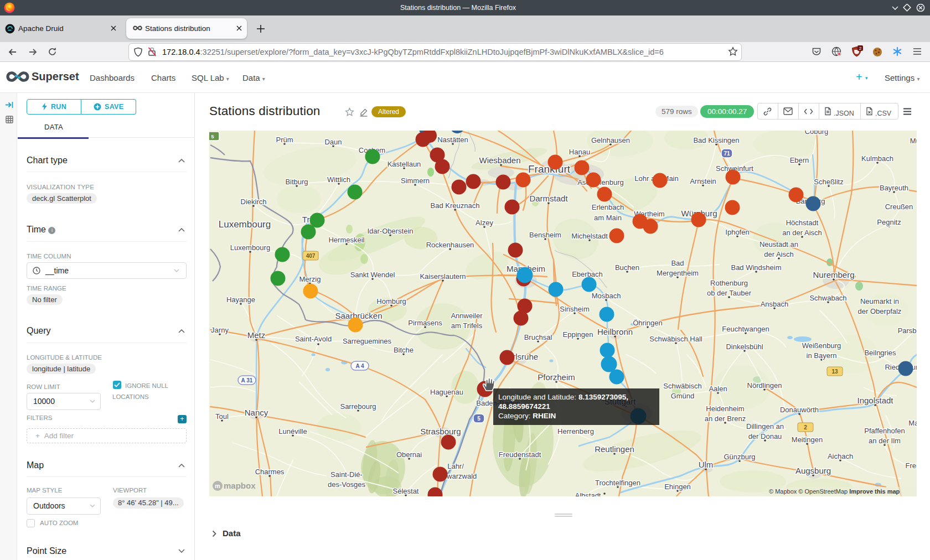 This screenshot has height=560, width=930. What do you see at coordinates (292, 432) in the screenshot?
I see `svg-text: Lunéville` at bounding box center [292, 432].